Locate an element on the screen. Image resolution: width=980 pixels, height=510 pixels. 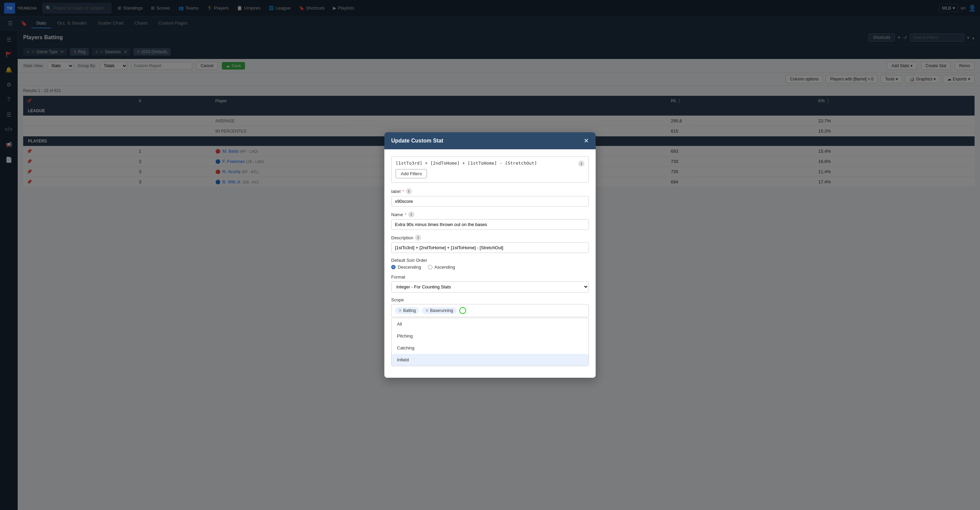
name-field-group: Name * i is located at coordinates (490, 221).